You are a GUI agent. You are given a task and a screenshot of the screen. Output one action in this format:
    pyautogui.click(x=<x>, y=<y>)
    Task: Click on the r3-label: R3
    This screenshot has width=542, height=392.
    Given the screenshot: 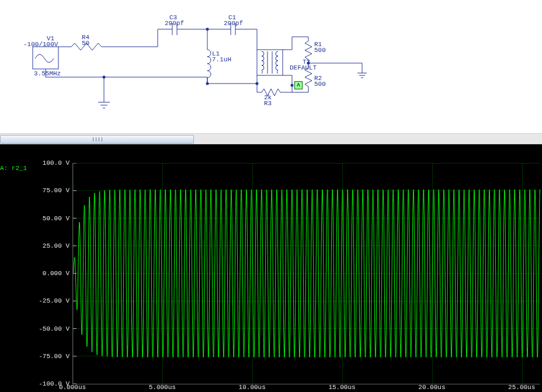 What is the action you would take?
    pyautogui.click(x=267, y=103)
    